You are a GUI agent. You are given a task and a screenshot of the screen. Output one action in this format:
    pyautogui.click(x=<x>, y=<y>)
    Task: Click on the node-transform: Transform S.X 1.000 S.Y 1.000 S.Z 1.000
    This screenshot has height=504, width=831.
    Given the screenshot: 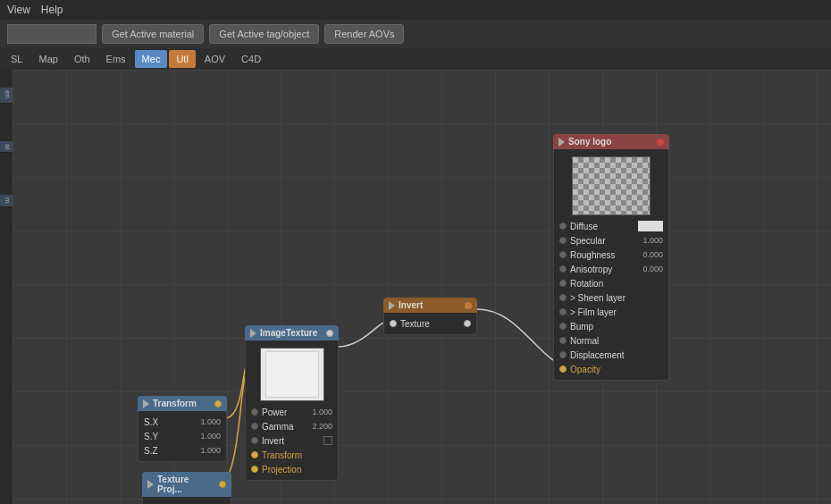 What is the action you would take?
    pyautogui.click(x=182, y=429)
    